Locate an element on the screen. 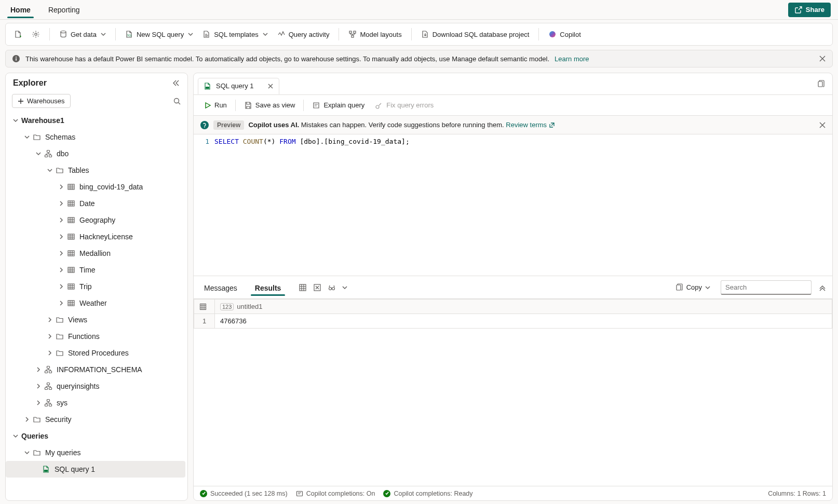  tree-node-queryinsights: queryinsights is located at coordinates (96, 386).